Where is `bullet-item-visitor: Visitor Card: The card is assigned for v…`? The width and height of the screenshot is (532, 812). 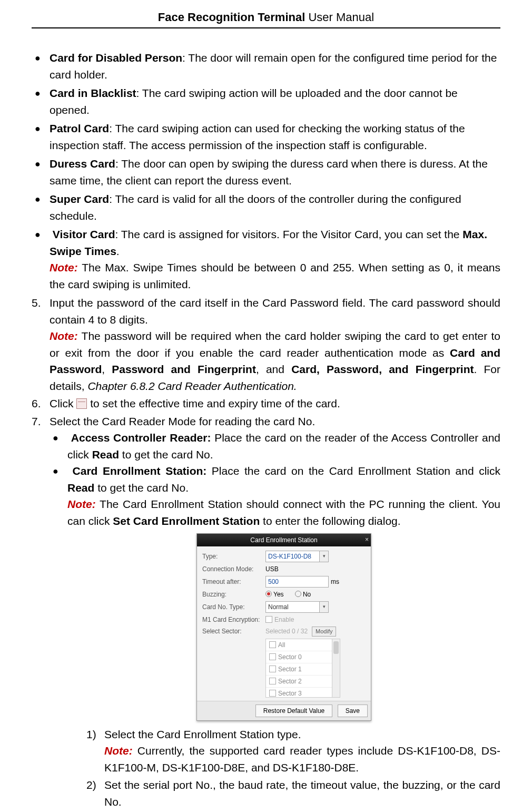
bullet-item-visitor: Visitor Card: The card is assigned for v… is located at coordinates (275, 259).